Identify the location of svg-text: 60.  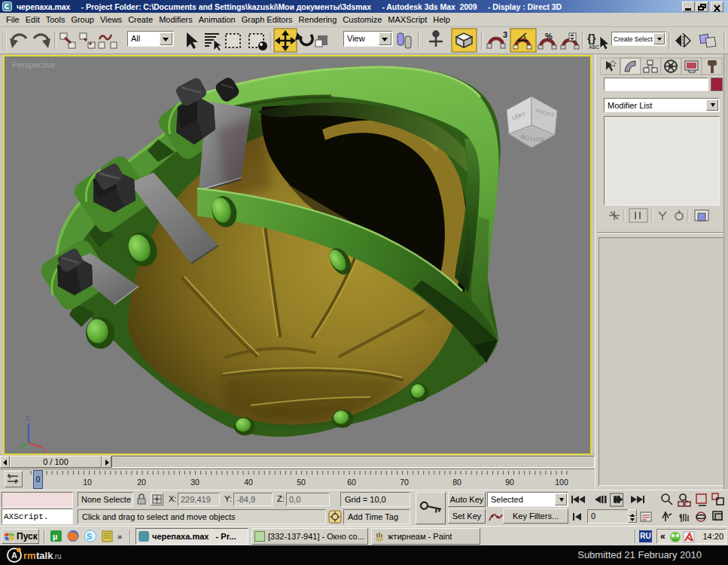
(352, 482).